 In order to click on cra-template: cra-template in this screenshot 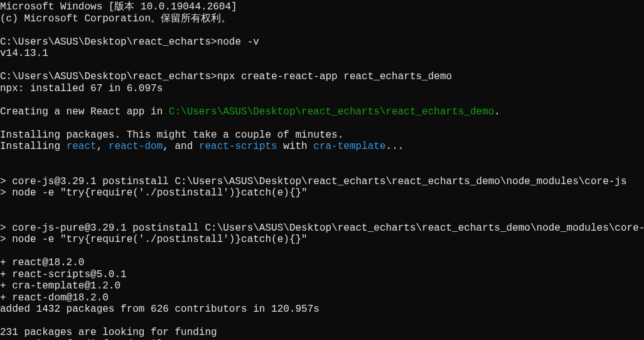, I will do `click(349, 146)`.